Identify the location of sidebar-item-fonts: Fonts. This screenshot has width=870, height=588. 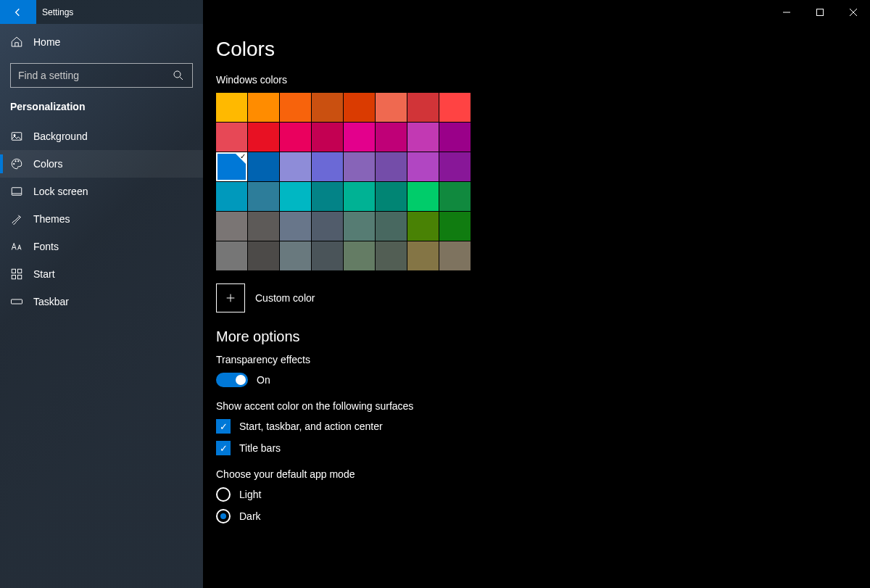
(102, 247).